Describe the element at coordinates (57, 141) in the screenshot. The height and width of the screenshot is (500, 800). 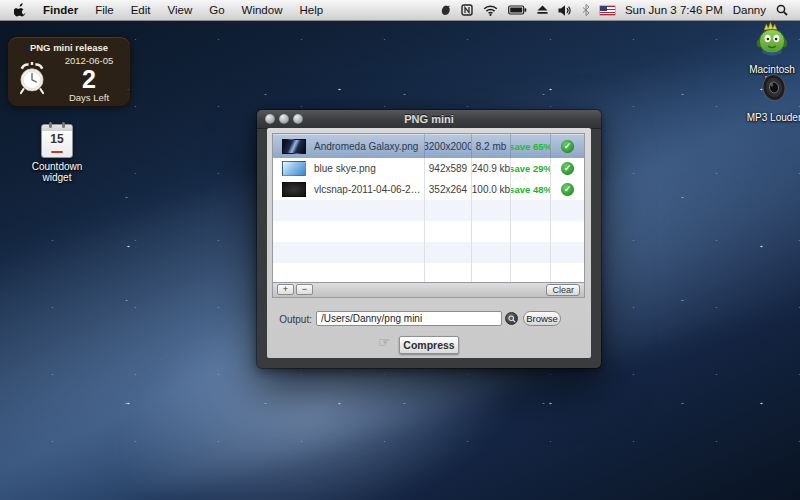
I see `calendar-icon: 15` at that location.